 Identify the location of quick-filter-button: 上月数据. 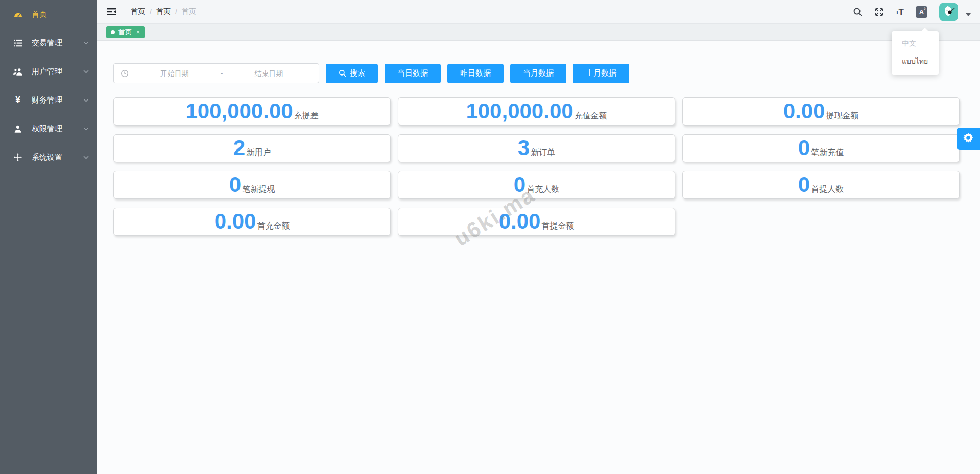
(601, 73).